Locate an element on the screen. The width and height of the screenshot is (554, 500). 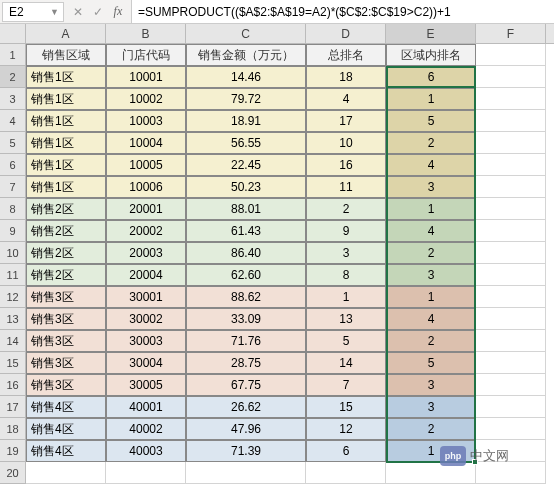
cell-code: 20002 is located at coordinates (146, 231).